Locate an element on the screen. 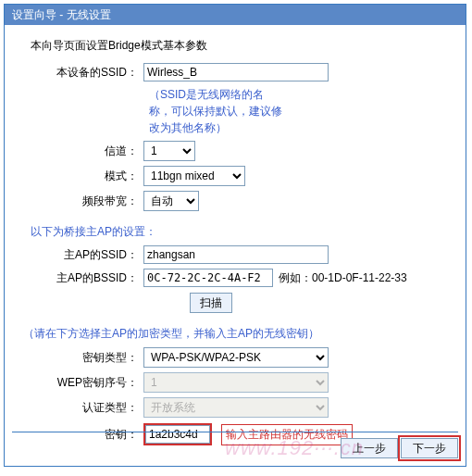 The image size is (472, 476). prev-button: 上一步 is located at coordinates (369, 448).